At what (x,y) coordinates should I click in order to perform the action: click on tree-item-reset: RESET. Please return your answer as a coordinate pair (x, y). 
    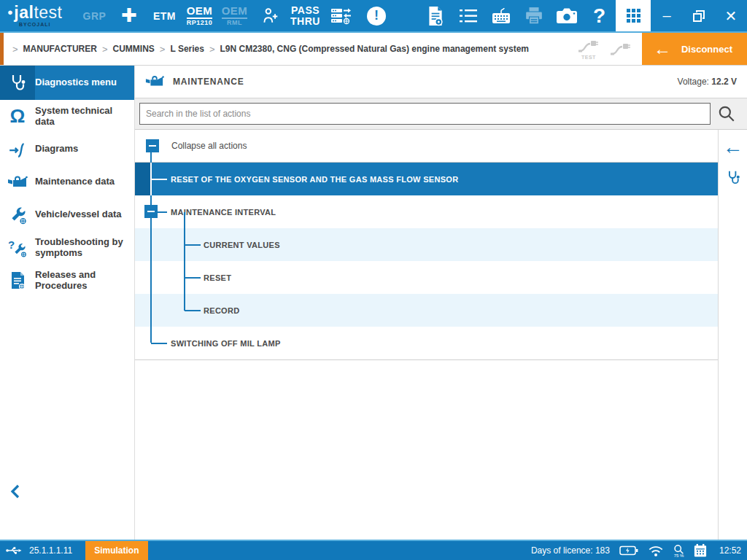
    Looking at the image, I should click on (426, 277).